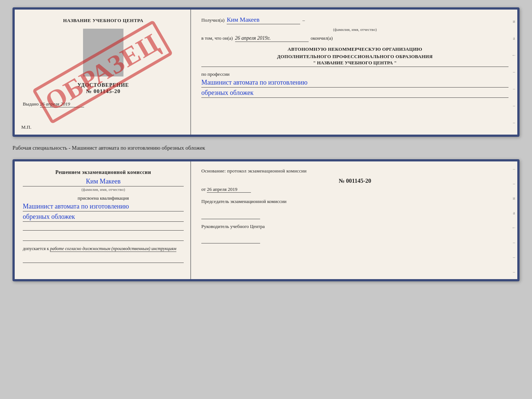 This screenshot has width=532, height=399. What do you see at coordinates (103, 53) in the screenshot?
I see `photo-placeholder` at bounding box center [103, 53].